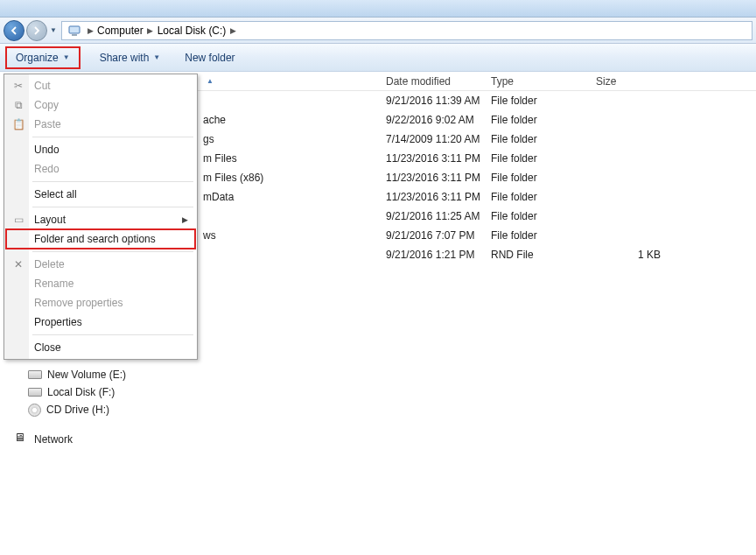  Describe the element at coordinates (101, 150) in the screenshot. I see `menu-undo: Undo` at that location.